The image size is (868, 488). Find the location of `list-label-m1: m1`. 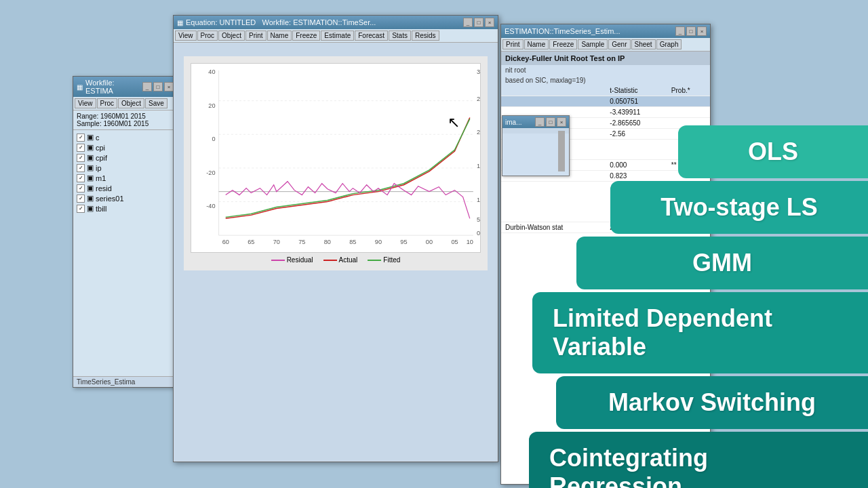

list-label-m1: m1 is located at coordinates (100, 178).